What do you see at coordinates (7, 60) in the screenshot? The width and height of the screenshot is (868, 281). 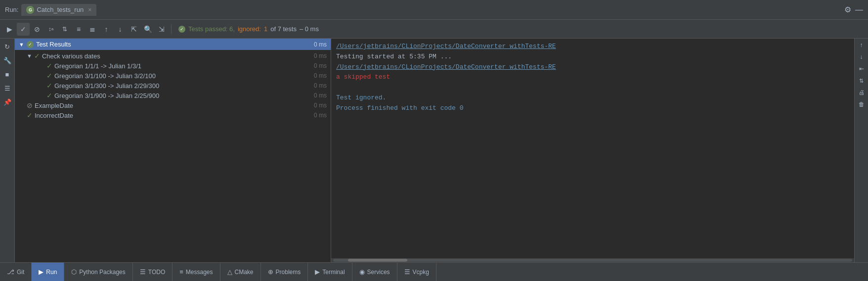 I see `side-icon-wrench: 🔧` at bounding box center [7, 60].